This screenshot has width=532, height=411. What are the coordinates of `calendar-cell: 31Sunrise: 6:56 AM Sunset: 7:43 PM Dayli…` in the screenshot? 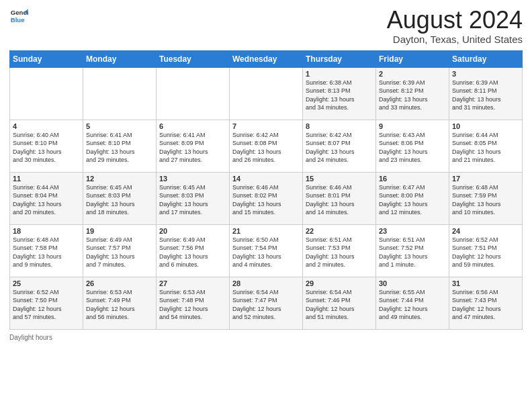 It's located at (486, 303).